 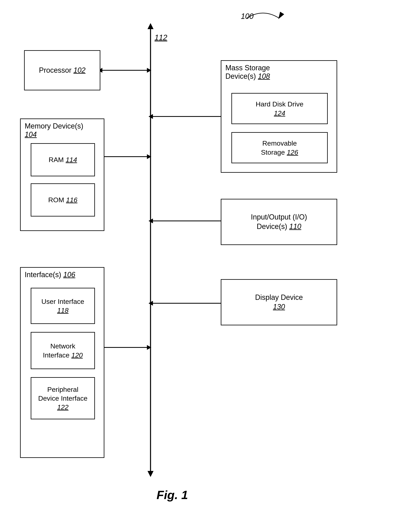 I want to click on processor-box: Processor 102, so click(x=62, y=70).